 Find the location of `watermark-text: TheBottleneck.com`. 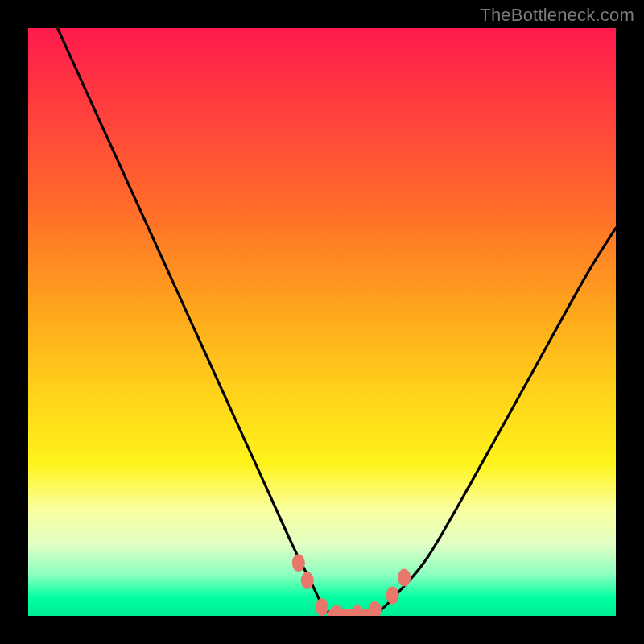

watermark-text: TheBottleneck.com is located at coordinates (557, 15).